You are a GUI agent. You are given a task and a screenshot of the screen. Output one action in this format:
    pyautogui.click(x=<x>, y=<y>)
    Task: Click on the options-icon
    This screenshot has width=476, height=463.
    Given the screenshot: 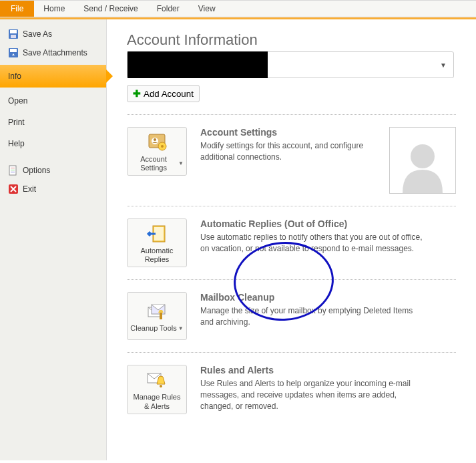 What is the action you would take?
    pyautogui.click(x=13, y=170)
    